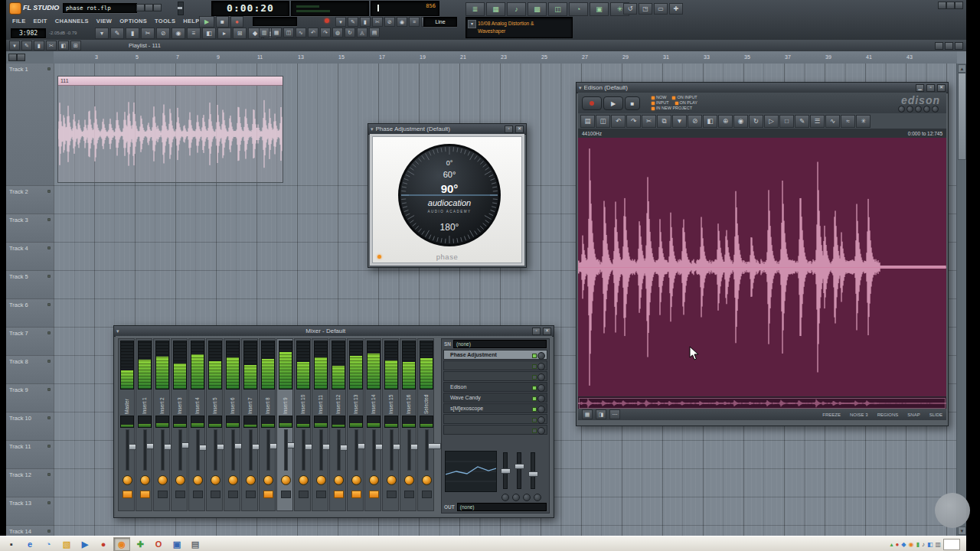  Describe the element at coordinates (30, 484) in the screenshot. I see `track-header-12: Track 12` at that location.